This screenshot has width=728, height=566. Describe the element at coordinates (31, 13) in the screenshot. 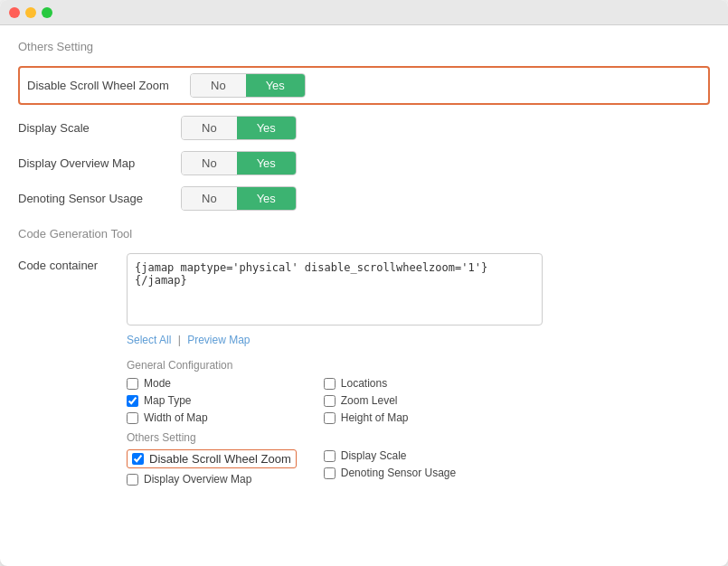

I see `minimize-button` at that location.